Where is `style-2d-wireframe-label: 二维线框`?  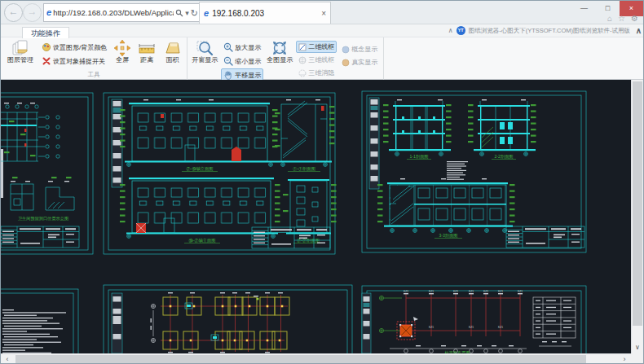
style-2d-wireframe-label: 二维线框 is located at coordinates (321, 47).